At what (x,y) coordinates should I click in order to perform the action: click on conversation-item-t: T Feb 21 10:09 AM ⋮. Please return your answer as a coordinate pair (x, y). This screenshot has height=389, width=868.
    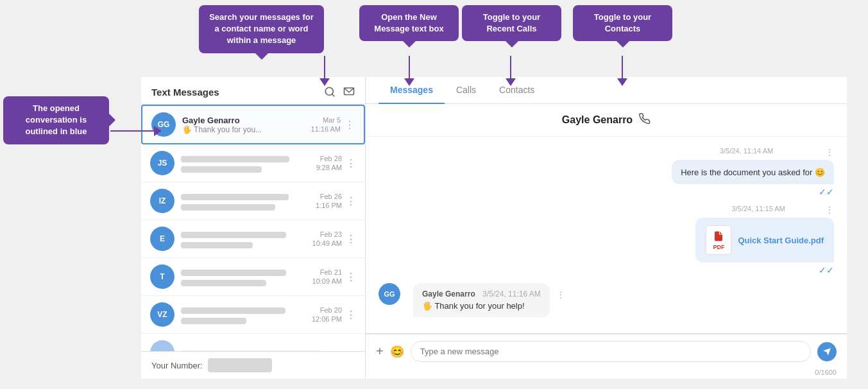
    Looking at the image, I should click on (253, 277).